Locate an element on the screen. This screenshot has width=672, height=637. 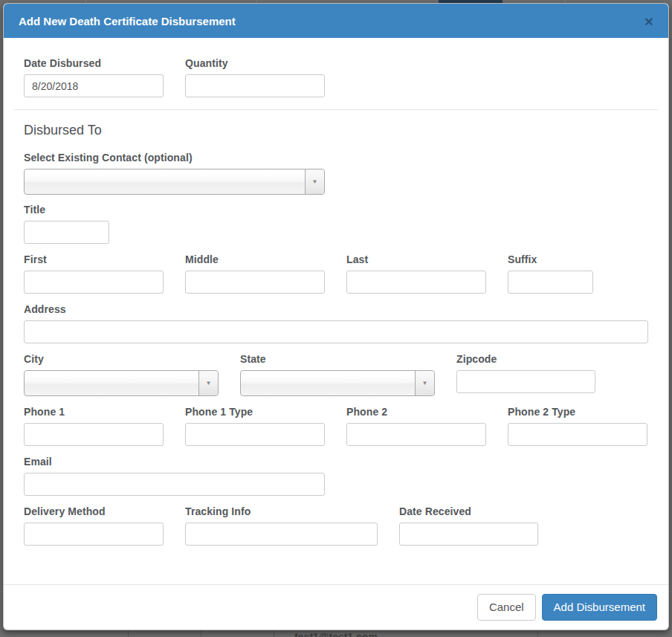
tracking-info-label: Tracking Info is located at coordinates (281, 511).